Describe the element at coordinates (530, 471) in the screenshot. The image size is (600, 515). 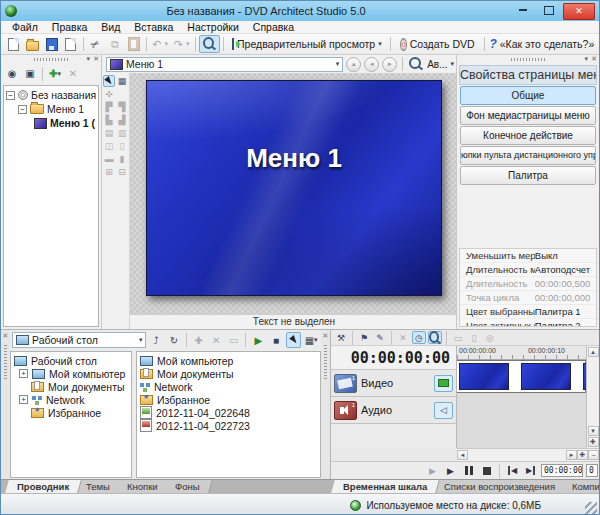
I see `go-to-end-button: ▶` at that location.